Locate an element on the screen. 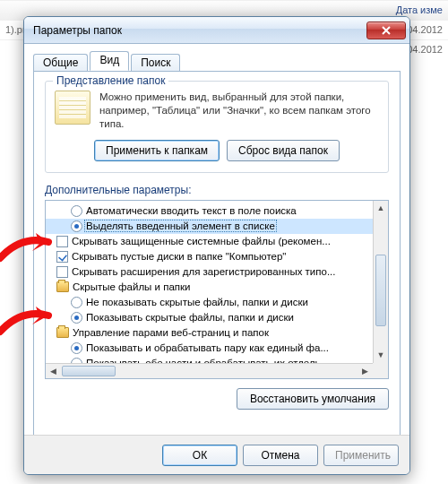 This screenshot has height=484, width=448. tree-item-label: Скрывать расширения для зарегистрированн… is located at coordinates (204, 272).